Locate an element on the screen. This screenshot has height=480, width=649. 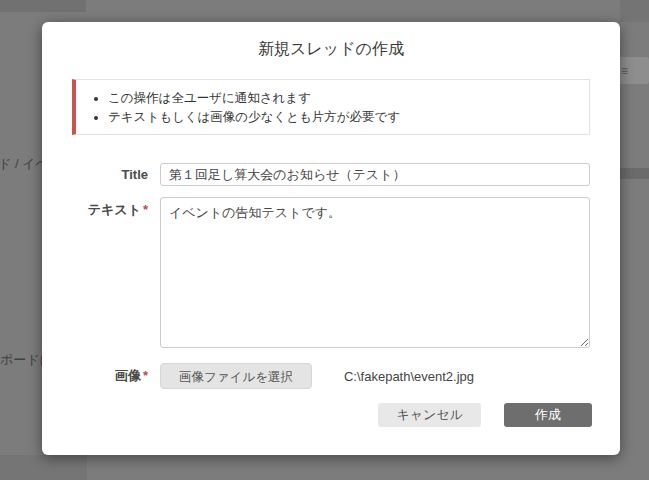
background-topright-zone is located at coordinates (634, 11).